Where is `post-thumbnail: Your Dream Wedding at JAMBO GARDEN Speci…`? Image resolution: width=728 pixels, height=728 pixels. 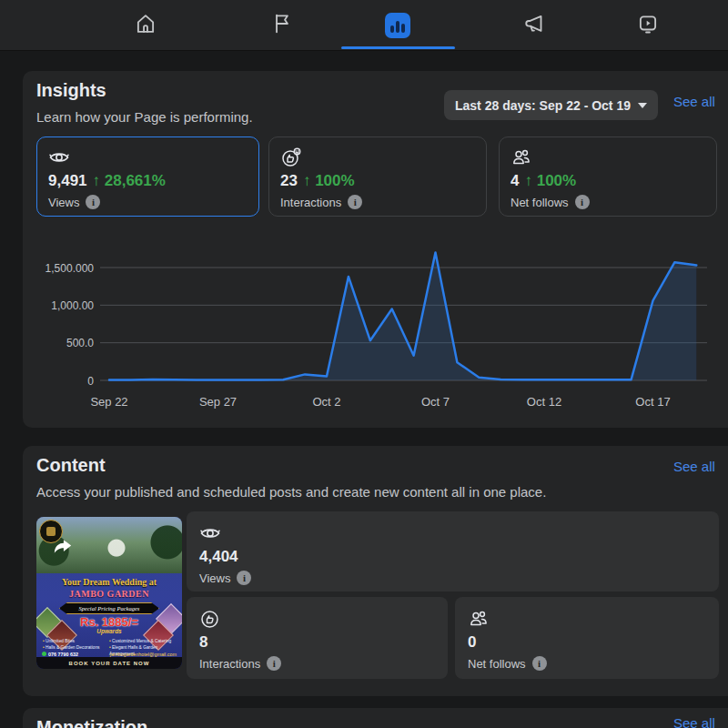
post-thumbnail: Your Dream Wedding at JAMBO GARDEN Speci… is located at coordinates (109, 593).